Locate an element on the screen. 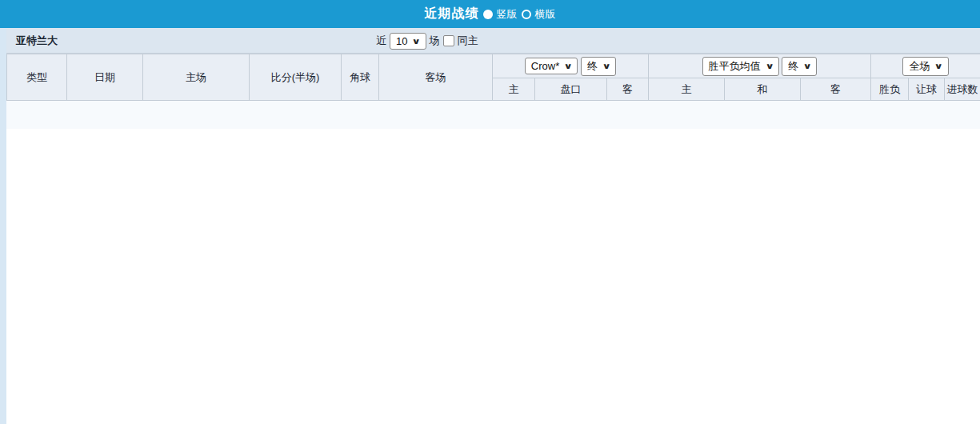 This screenshot has height=424, width=980. sub-header-handicap-result: 让球 is located at coordinates (926, 90).